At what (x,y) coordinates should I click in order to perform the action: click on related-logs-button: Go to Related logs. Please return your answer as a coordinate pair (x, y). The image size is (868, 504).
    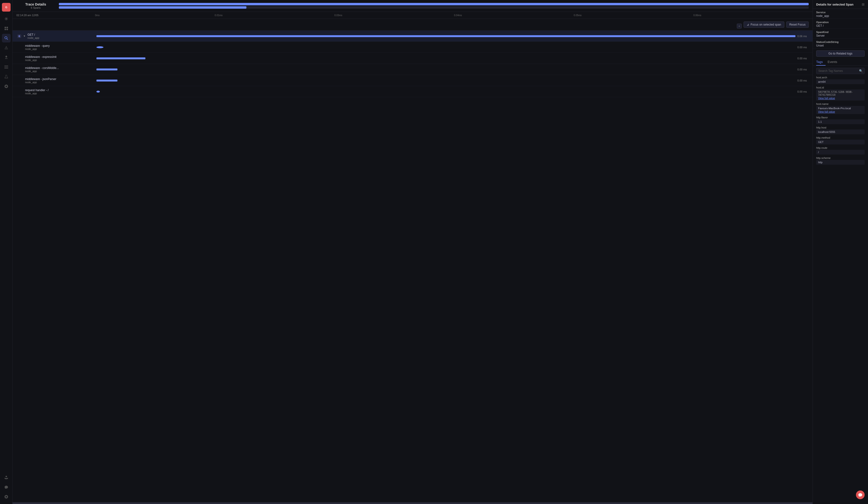
    Looking at the image, I should click on (840, 53).